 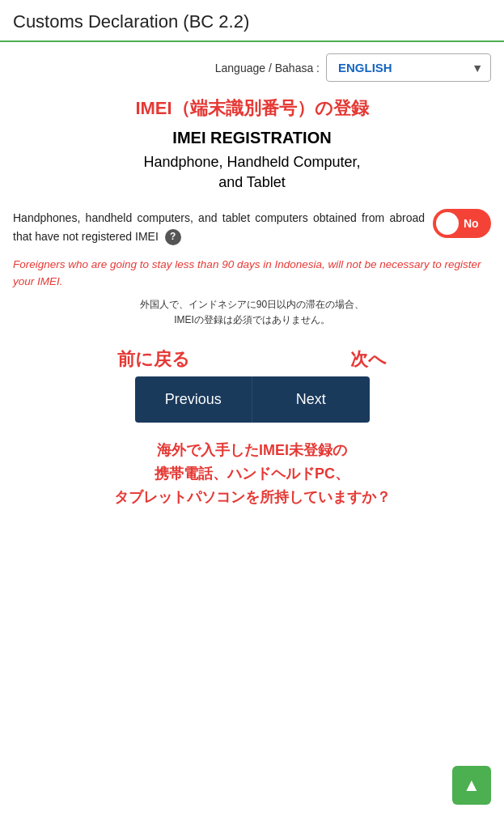 I want to click on toggle-label: No, so click(x=471, y=223).